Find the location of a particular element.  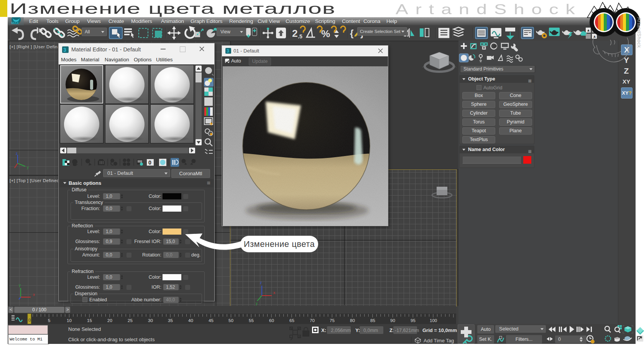

svg-text: Y: is located at coordinates (358, 330).